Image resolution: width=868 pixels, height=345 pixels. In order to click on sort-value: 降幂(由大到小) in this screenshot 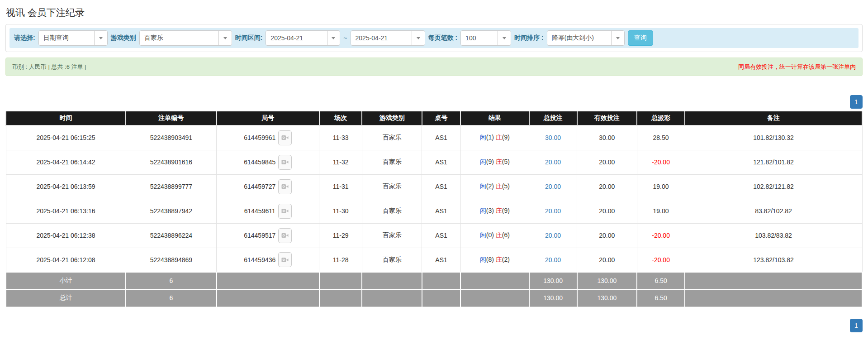, I will do `click(579, 38)`.